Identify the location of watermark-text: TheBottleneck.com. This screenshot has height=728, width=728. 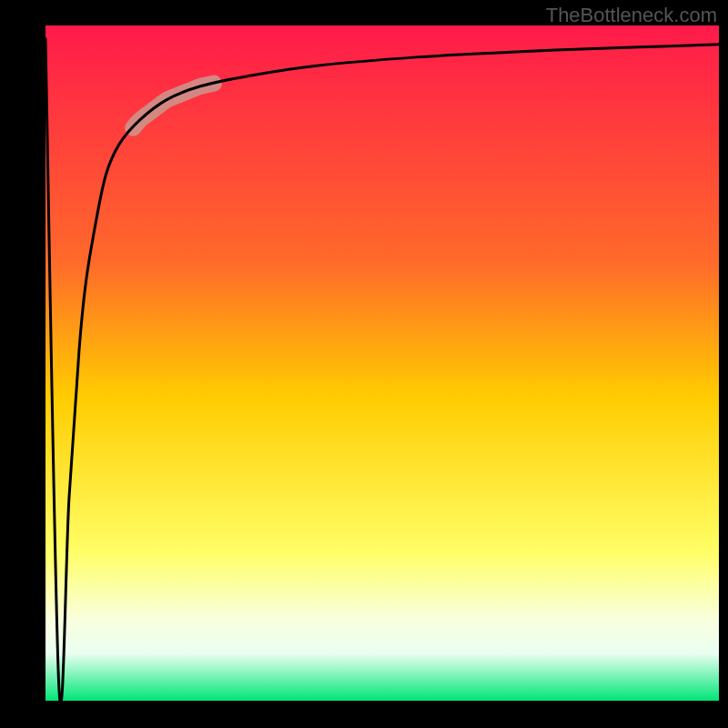
(632, 15).